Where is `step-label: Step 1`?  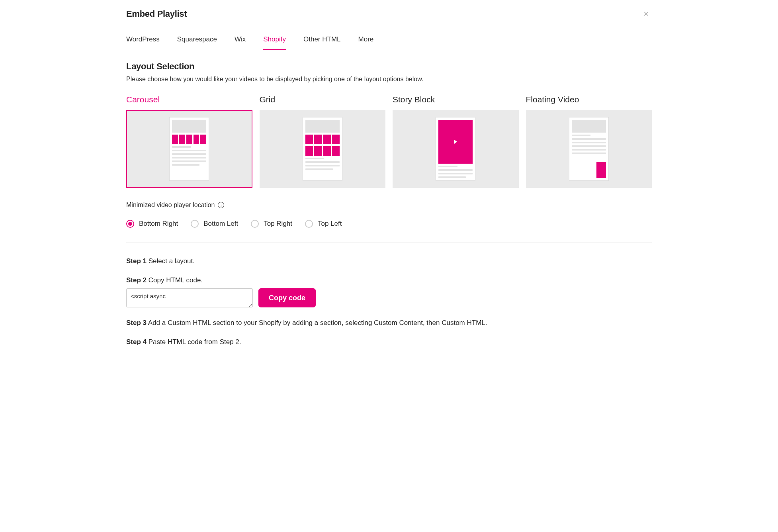 step-label: Step 1 is located at coordinates (136, 261).